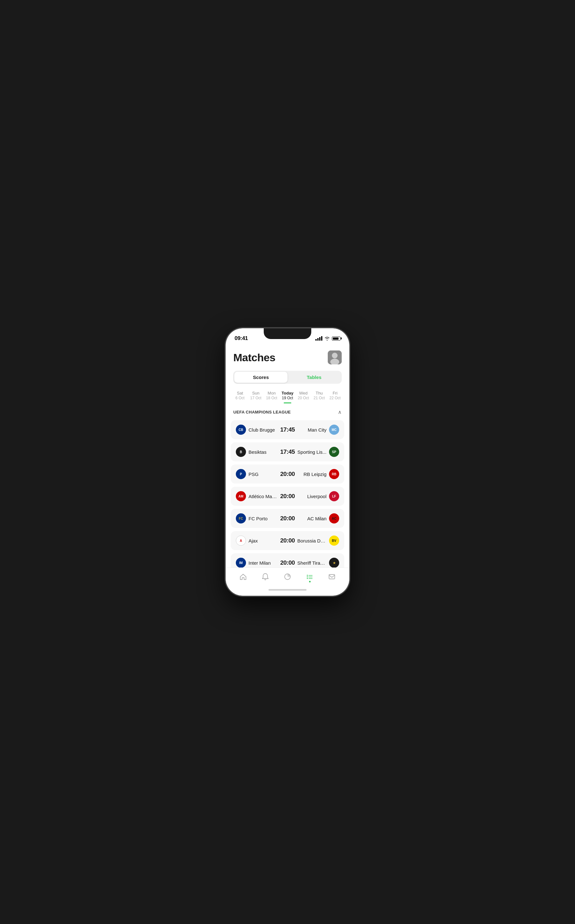 Image resolution: width=575 pixels, height=924 pixels. What do you see at coordinates (288, 560) in the screenshot?
I see `table-row: IM Inter Milan 20:00 Sheriff Tiras... ★` at bounding box center [288, 560].